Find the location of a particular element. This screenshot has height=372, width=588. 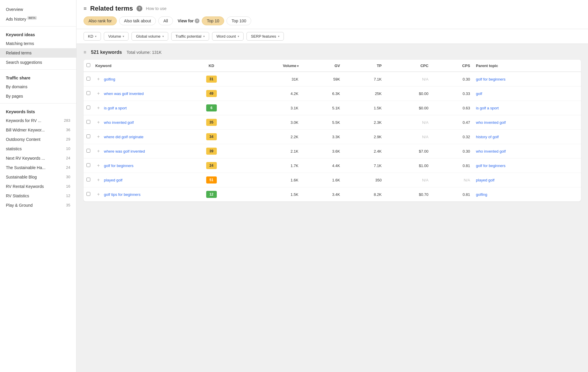

sidebar-section-traffic-share: Traffic share is located at coordinates (38, 77).